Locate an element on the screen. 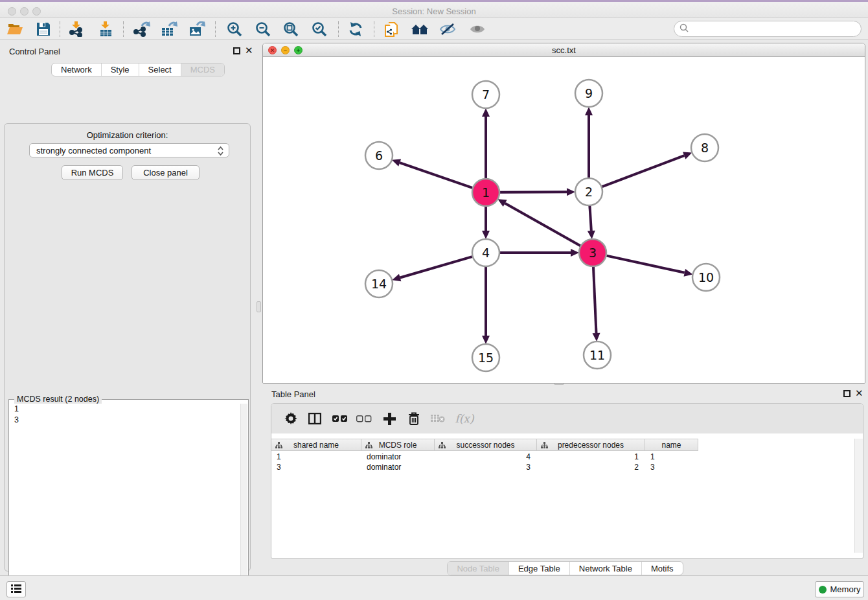 This screenshot has width=868, height=600. close-panel-button: Close panel is located at coordinates (166, 172).